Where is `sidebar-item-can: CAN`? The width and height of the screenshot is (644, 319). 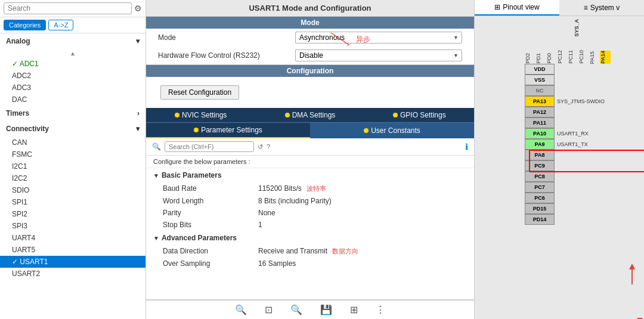
sidebar-item-can: CAN is located at coordinates (73, 143).